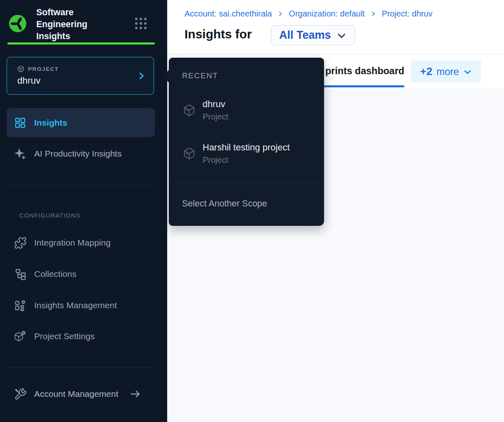 The image size is (504, 422). Describe the element at coordinates (141, 24) in the screenshot. I see `apps-grid-icon` at that location.